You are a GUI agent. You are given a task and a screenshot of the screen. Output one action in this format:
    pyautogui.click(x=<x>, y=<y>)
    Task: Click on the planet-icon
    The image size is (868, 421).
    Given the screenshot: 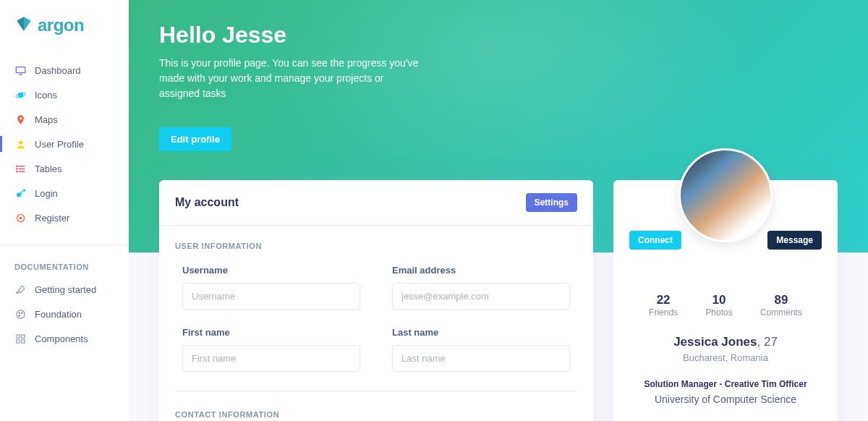 What is the action you would take?
    pyautogui.click(x=20, y=95)
    